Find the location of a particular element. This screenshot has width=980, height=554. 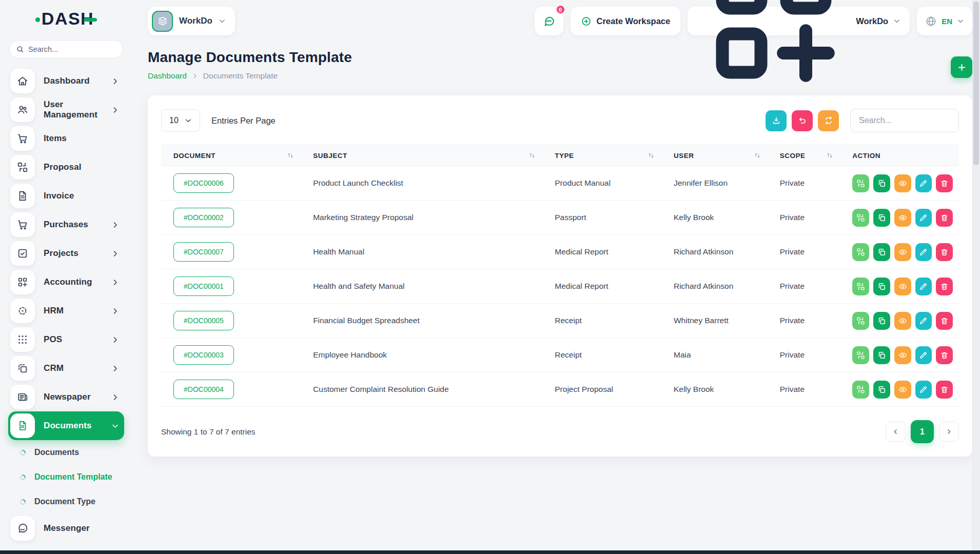

column-header-user: USER is located at coordinates (714, 156).